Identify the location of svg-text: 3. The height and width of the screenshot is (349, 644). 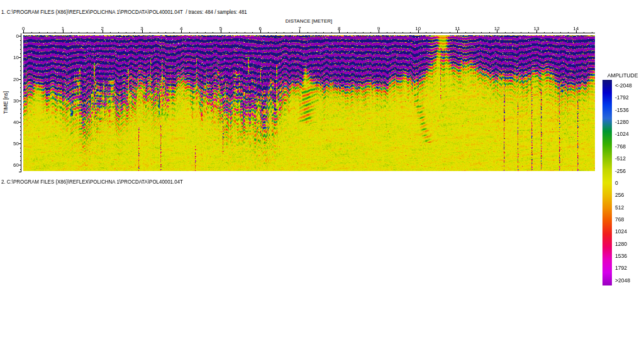
(142, 29).